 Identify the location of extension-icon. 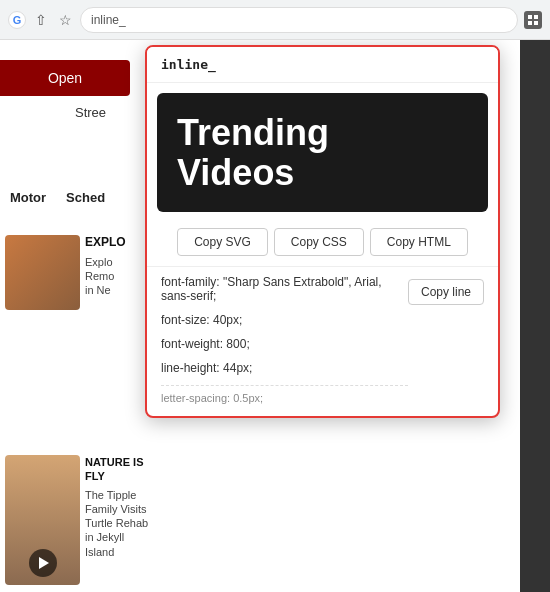
(533, 20).